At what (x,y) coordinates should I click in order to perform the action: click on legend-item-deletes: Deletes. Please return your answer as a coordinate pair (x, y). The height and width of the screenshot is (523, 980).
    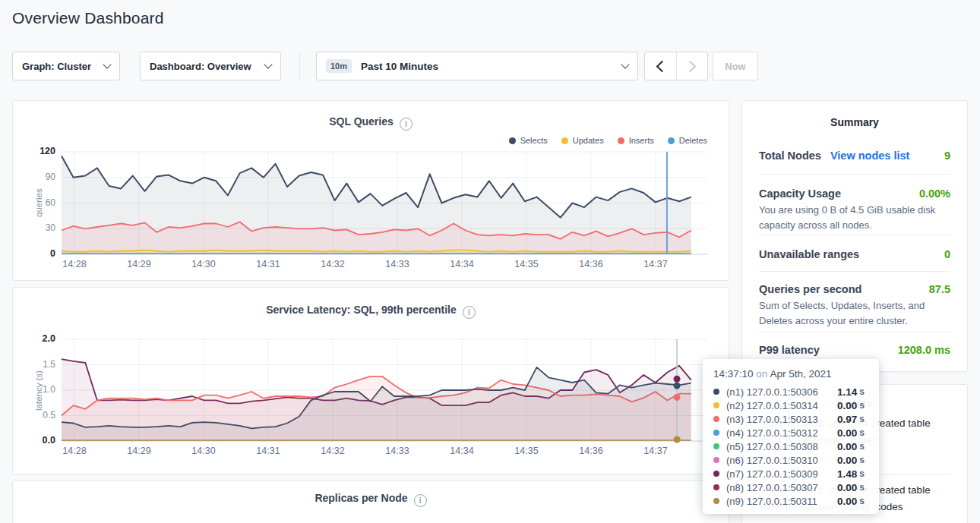
    Looking at the image, I should click on (688, 140).